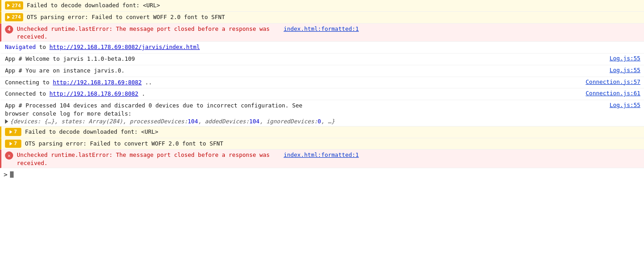 The height and width of the screenshot is (272, 644). What do you see at coordinates (144, 93) in the screenshot?
I see `connected-suffix: .` at bounding box center [144, 93].